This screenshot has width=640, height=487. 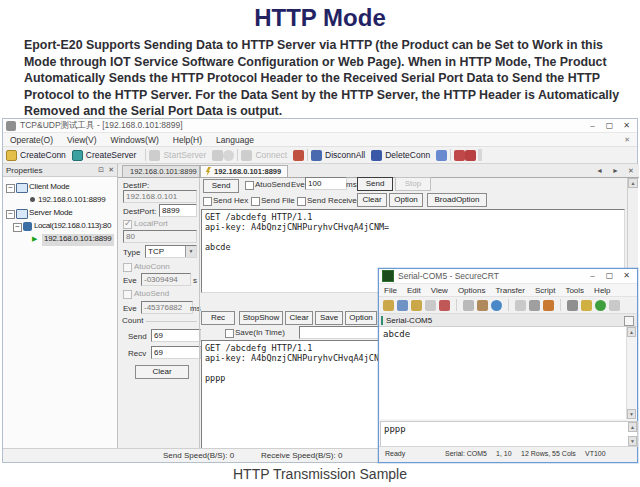 I want to click on stop-button: Stop, so click(x=413, y=184).